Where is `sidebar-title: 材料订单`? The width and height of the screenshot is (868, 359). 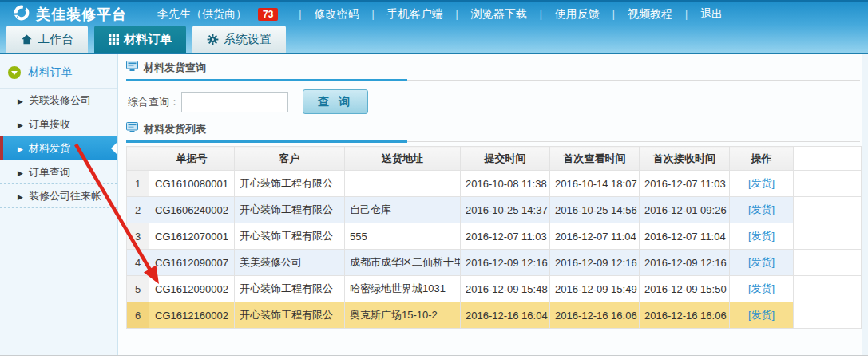 sidebar-title: 材料订单 is located at coordinates (50, 73).